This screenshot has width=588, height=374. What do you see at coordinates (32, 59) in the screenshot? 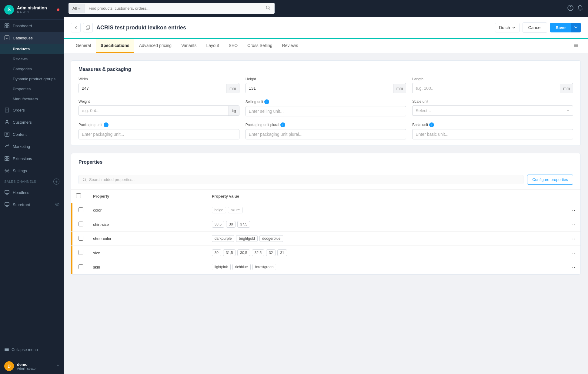
I see `sidebar-sub-item-reviews: Reviews` at bounding box center [32, 59].